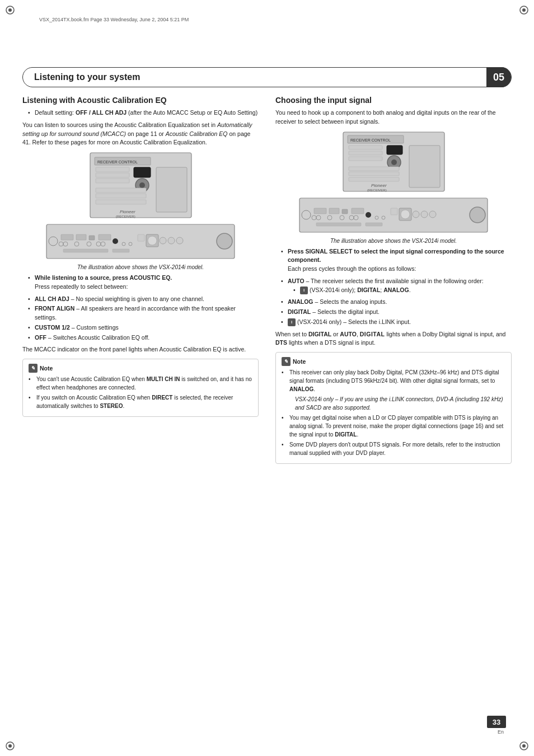 The height and width of the screenshot is (756, 534). I want to click on signal-digital: DIGITAL – Selects the digital input., so click(396, 312).